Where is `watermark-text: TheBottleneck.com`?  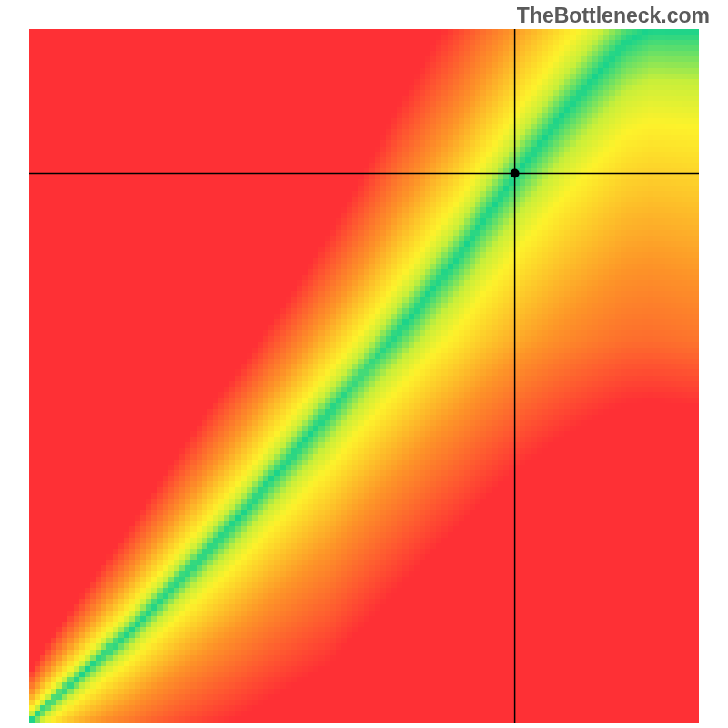
watermark-text: TheBottleneck.com is located at coordinates (613, 16).